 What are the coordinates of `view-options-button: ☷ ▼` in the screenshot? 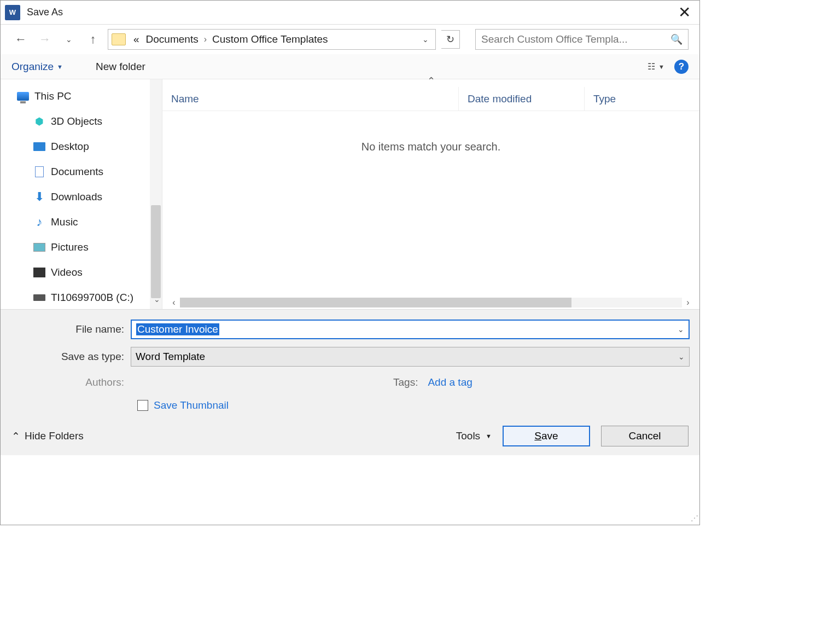 It's located at (656, 67).